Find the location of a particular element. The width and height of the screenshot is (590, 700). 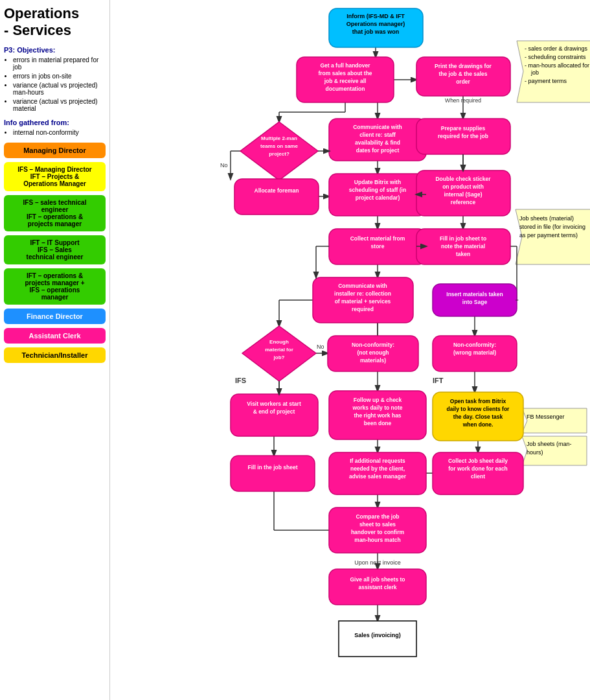

svg-text: If additional requests is located at coordinates (378, 461).